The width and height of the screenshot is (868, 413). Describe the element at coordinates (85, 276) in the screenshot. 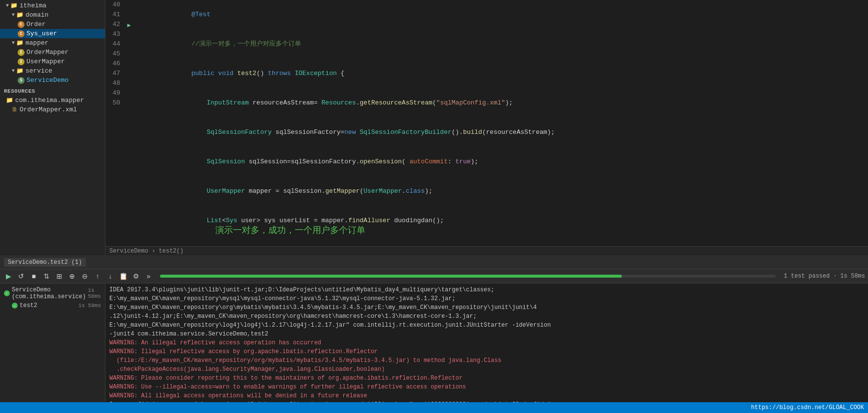

I see `collapse-button: ⊖` at that location.